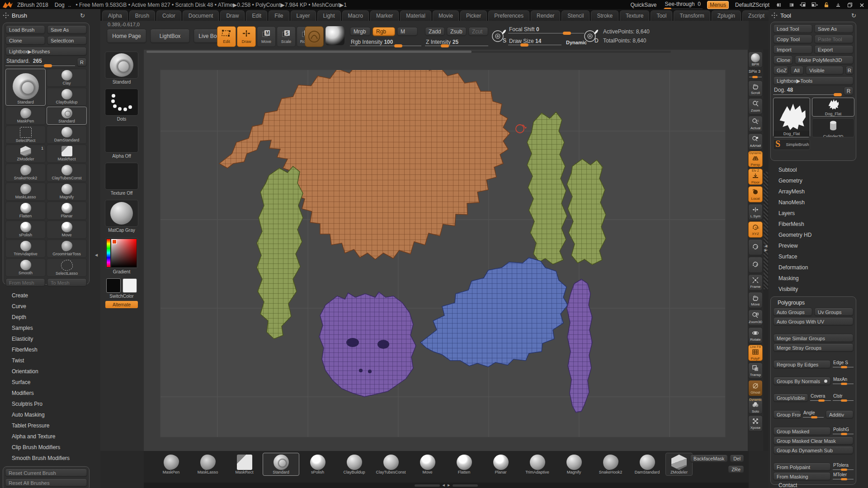 Image resolution: width=868 pixels, height=488 pixels. What do you see at coordinates (46, 483) in the screenshot?
I see `button-reset-all-brushes: Reset All Brushes` at bounding box center [46, 483].